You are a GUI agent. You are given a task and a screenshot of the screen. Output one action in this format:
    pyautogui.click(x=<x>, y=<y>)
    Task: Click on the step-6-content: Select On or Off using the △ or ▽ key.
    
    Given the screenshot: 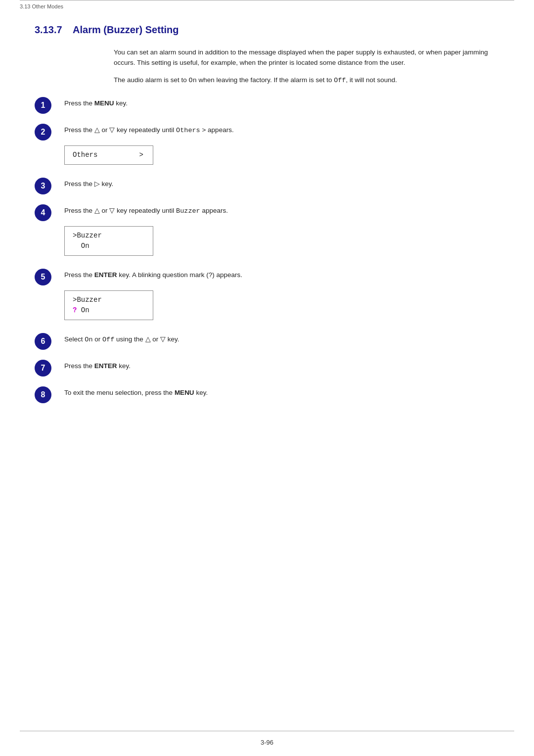 What is the action you would take?
    pyautogui.click(x=282, y=338)
    